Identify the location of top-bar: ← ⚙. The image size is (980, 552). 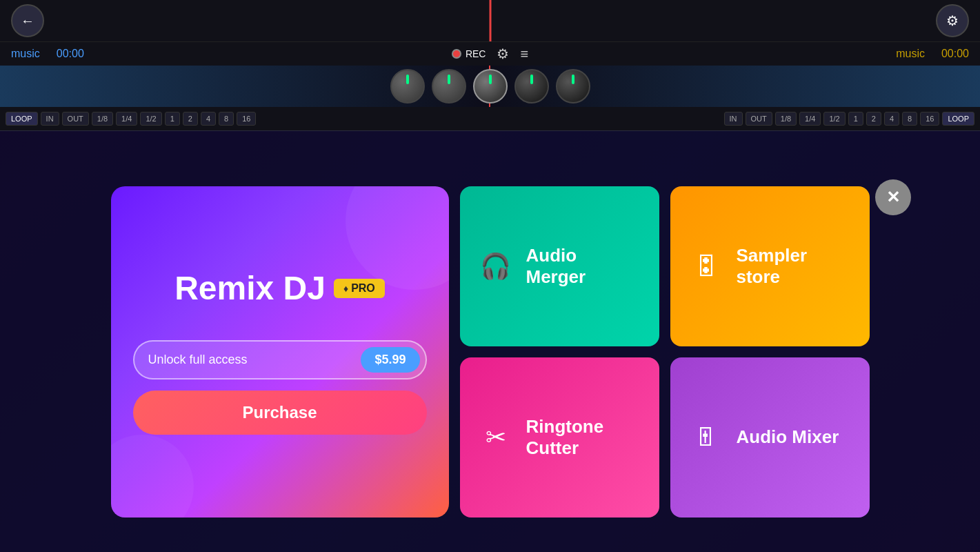
(490, 21).